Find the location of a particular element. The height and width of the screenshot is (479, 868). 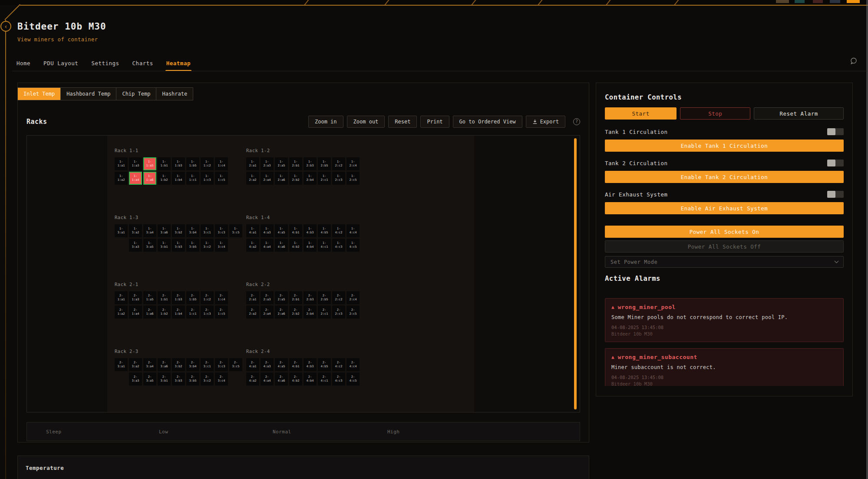

subtab-chip-temp: Chip Temp is located at coordinates (136, 94).